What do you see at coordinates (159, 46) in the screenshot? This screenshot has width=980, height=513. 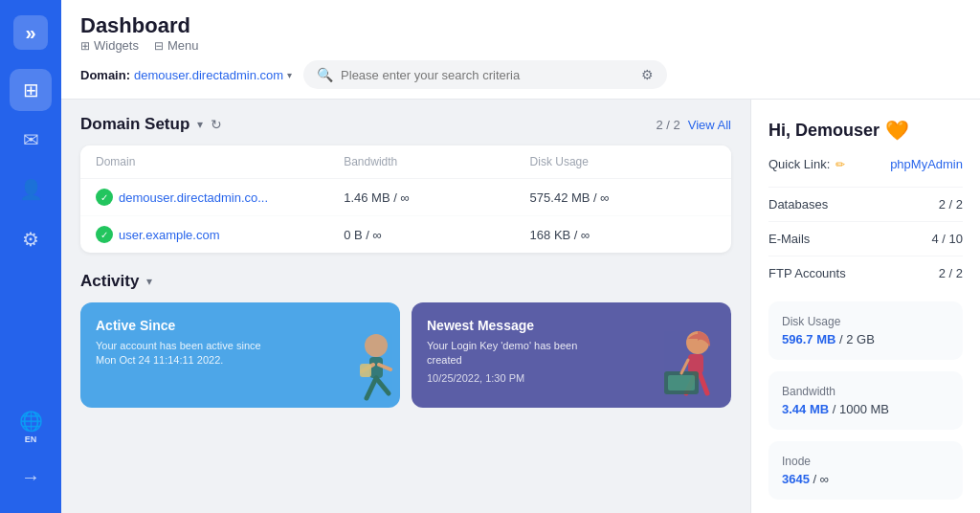 I see `menu-icon: ⊟` at bounding box center [159, 46].